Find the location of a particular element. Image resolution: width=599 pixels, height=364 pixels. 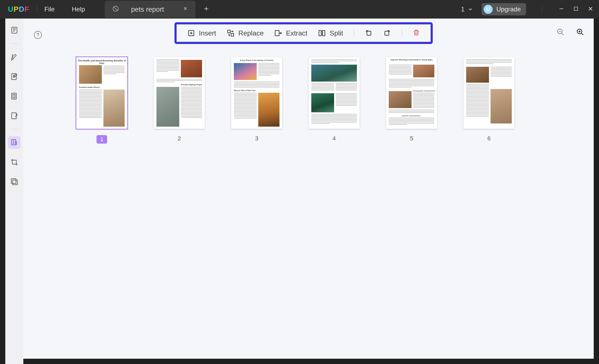

insert-label: Insert is located at coordinates (207, 33).